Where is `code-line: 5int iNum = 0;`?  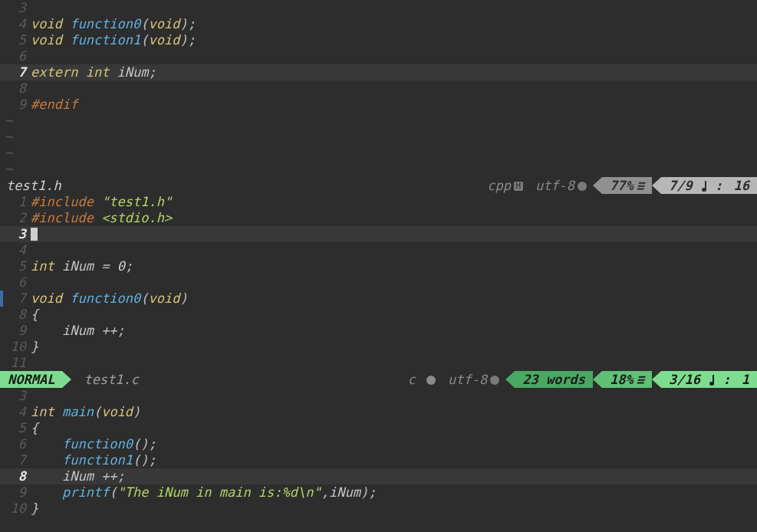 code-line: 5int iNum = 0; is located at coordinates (379, 267).